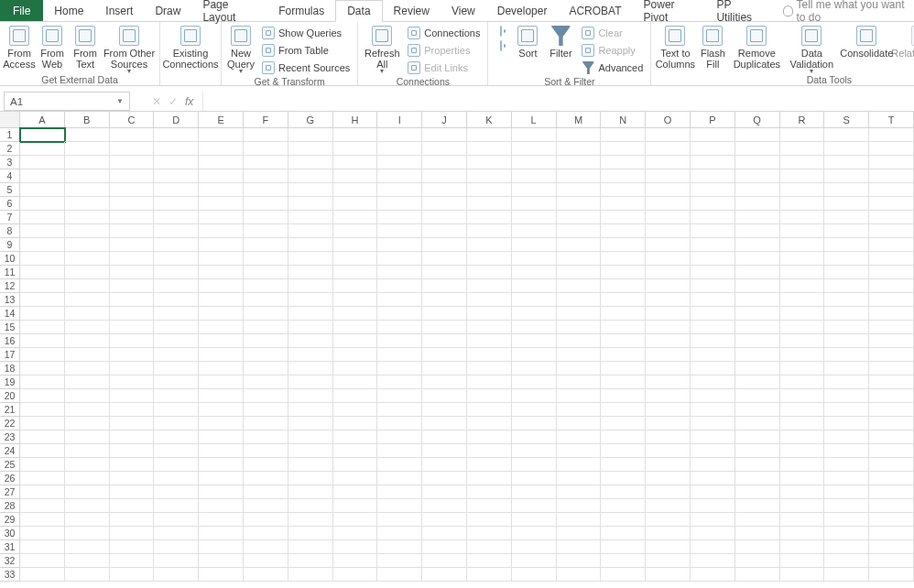  Describe the element at coordinates (535, 355) in the screenshot. I see `cell-L17` at that location.